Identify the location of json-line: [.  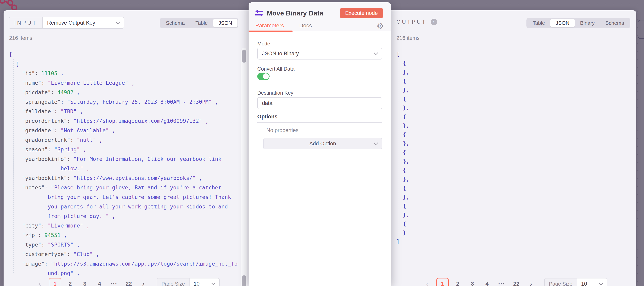
(123, 54).